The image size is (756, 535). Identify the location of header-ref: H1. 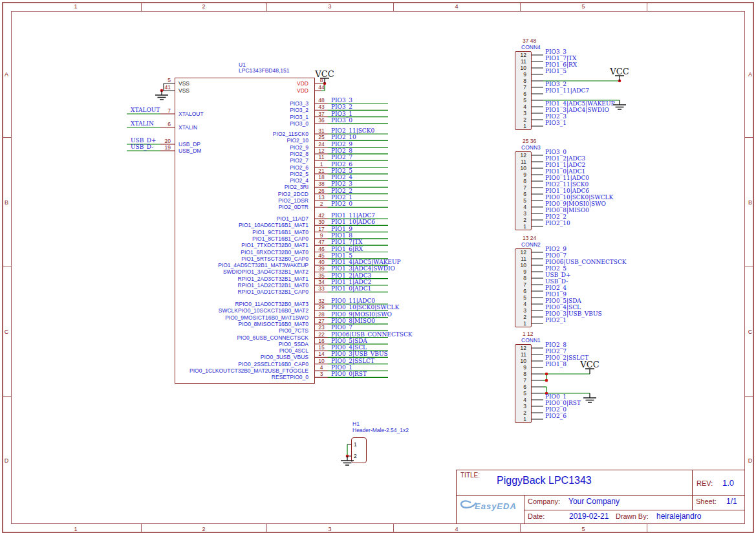
(356, 424).